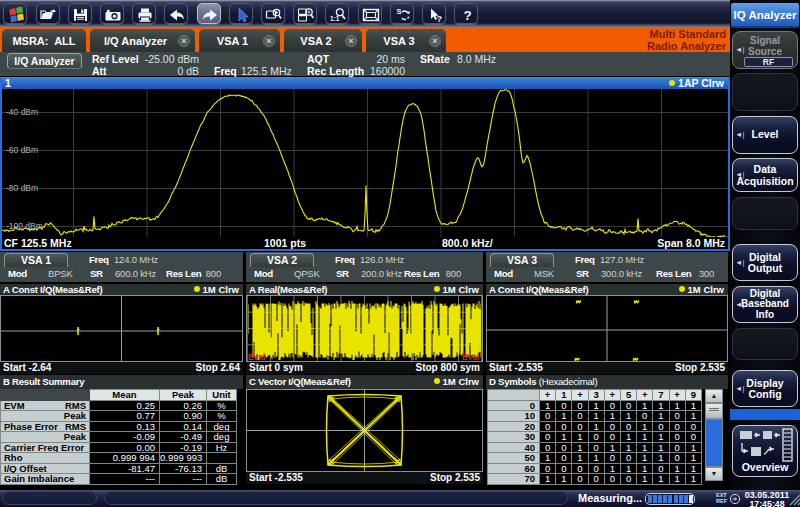  I want to click on svg-text: S, so click(398, 10).